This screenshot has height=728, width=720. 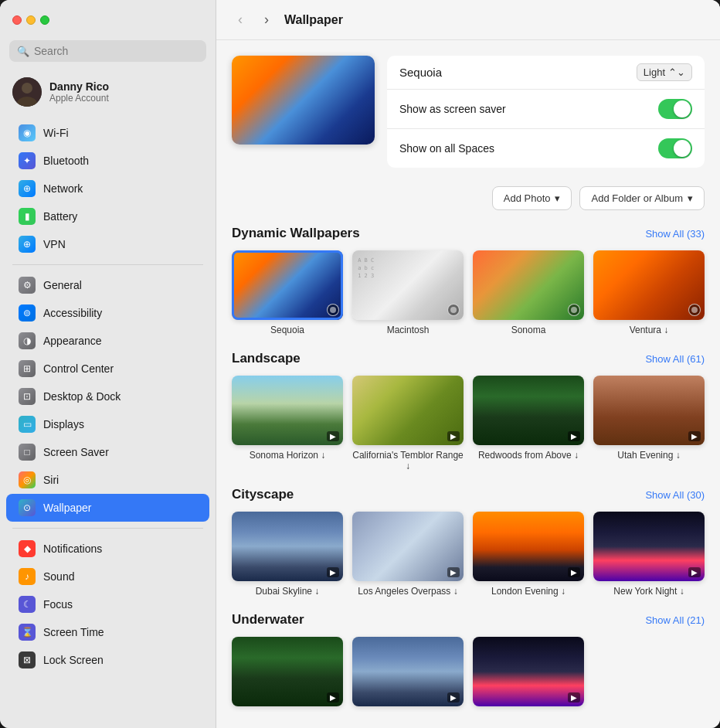 What do you see at coordinates (60, 216) in the screenshot?
I see `sidebar-label-battery: Battery` at bounding box center [60, 216].